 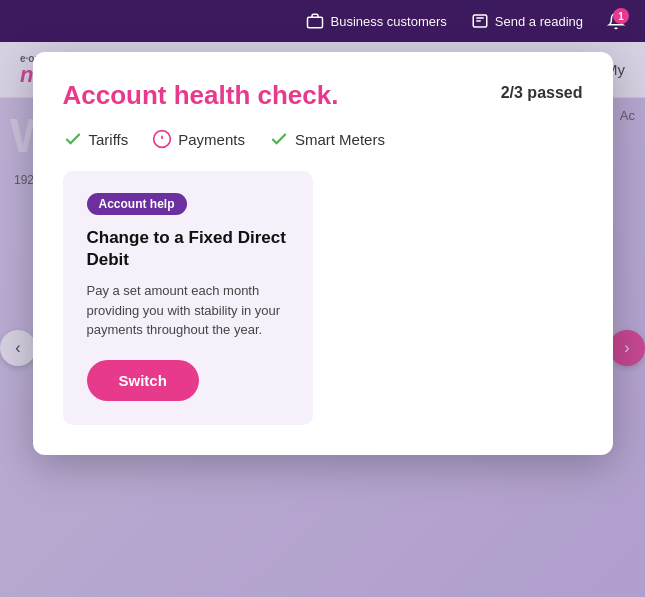 What do you see at coordinates (109, 140) in the screenshot?
I see `check-tariffs-label: Tariffs` at bounding box center [109, 140].